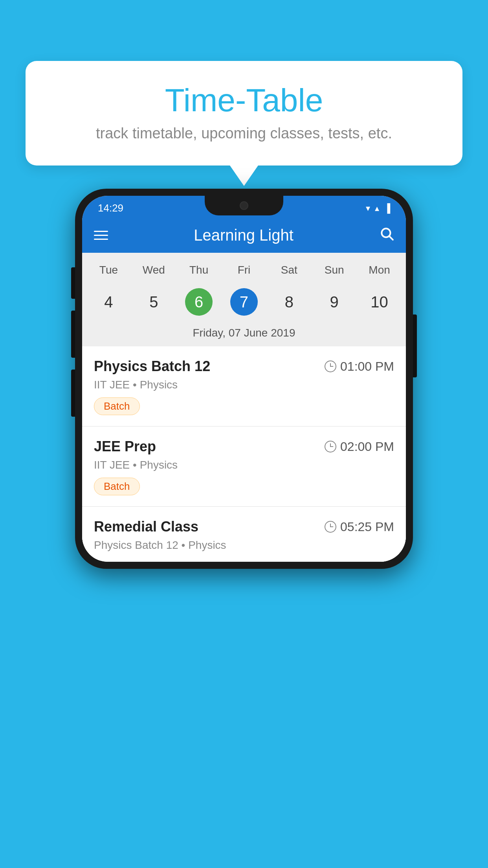 The height and width of the screenshot is (868, 488). I want to click on day-label-mon: Mon, so click(380, 270).